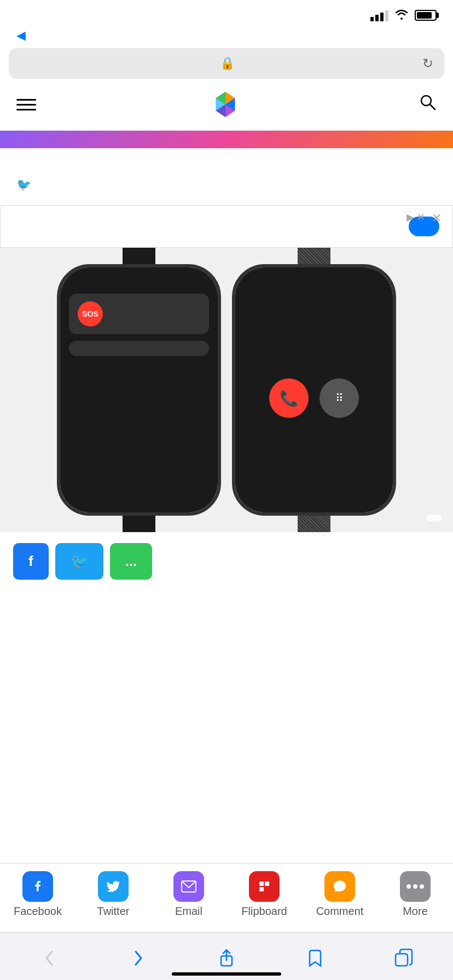 This screenshot has height=980, width=453. I want to click on ad-close-icon: ✕, so click(437, 218).